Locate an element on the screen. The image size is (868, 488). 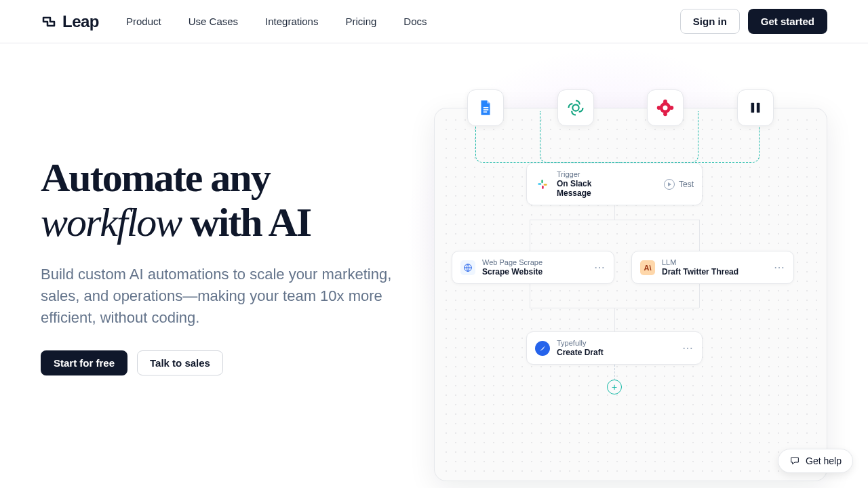
openai-icon is located at coordinates (576, 108).